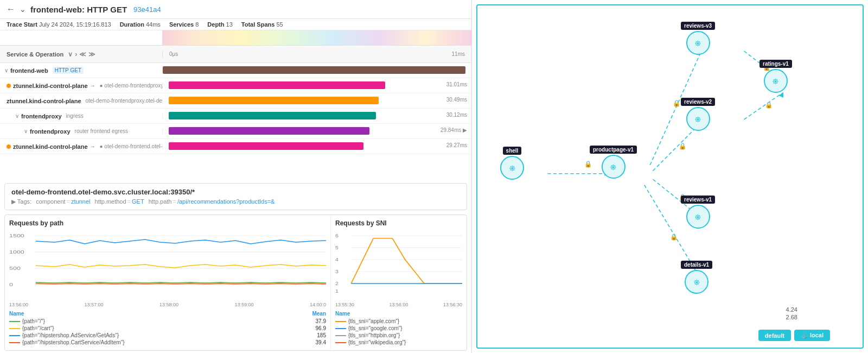 The height and width of the screenshot is (353, 868). Describe the element at coordinates (168, 223) in the screenshot. I see `chart-title: Requests by path` at that location.